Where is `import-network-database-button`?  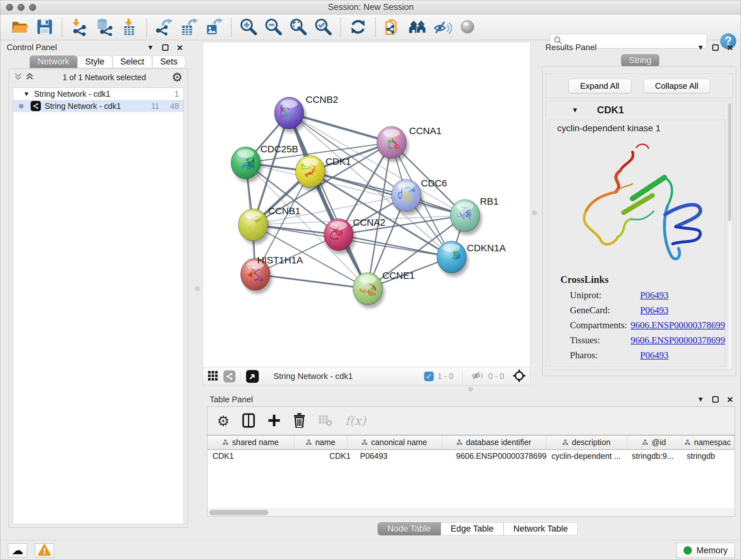 import-network-database-button is located at coordinates (105, 27).